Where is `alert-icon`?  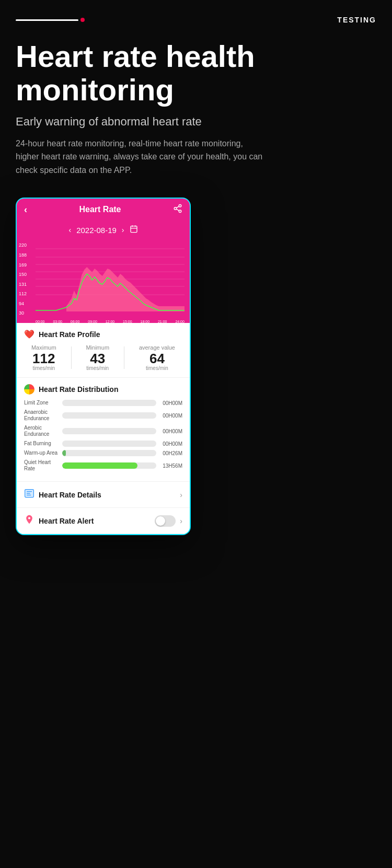
alert-icon is located at coordinates (29, 520).